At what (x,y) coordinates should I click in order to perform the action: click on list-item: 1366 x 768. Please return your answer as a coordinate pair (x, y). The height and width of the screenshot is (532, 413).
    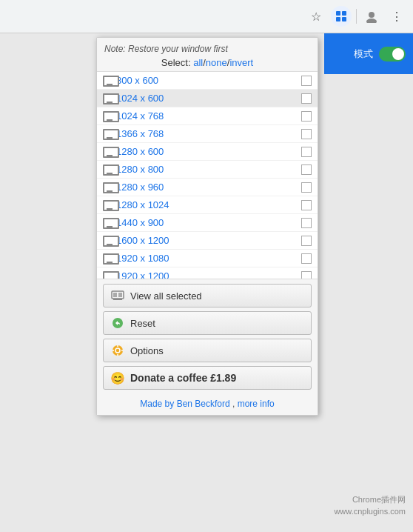
    Looking at the image, I should click on (207, 134).